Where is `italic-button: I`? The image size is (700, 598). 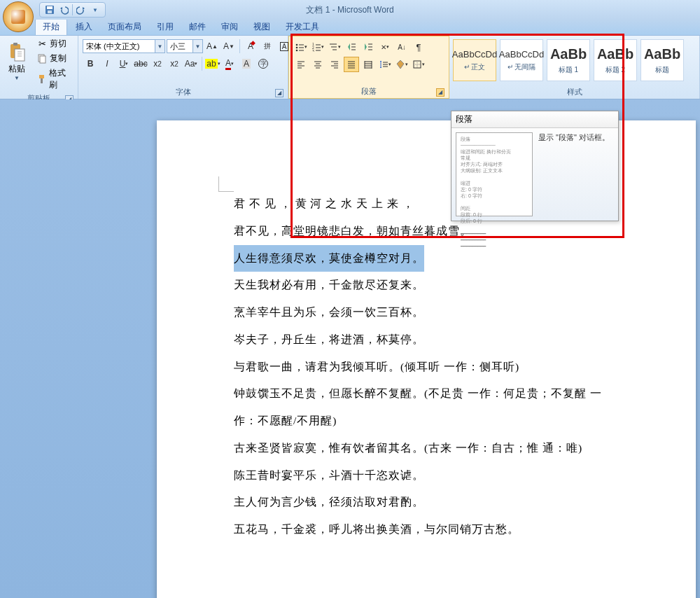 italic-button: I is located at coordinates (107, 64).